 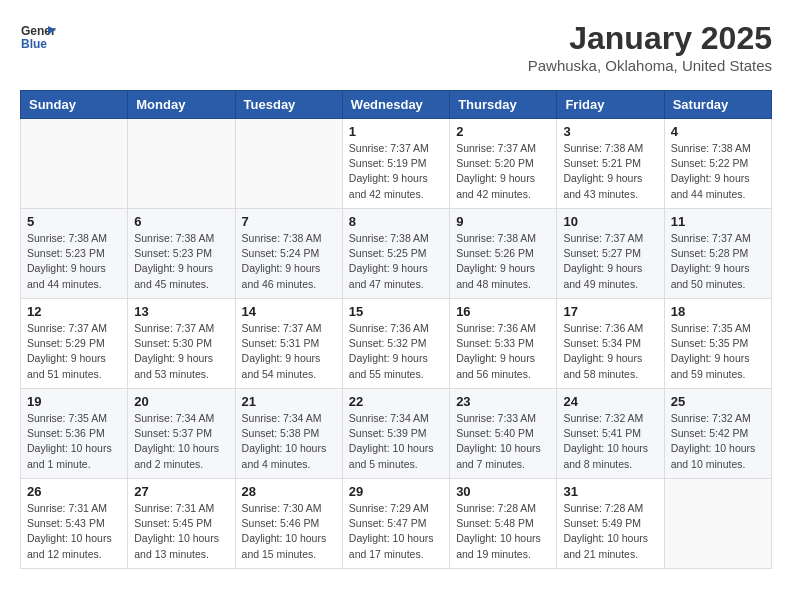 What do you see at coordinates (74, 105) in the screenshot?
I see `weekday-header-sunday: Sunday` at bounding box center [74, 105].